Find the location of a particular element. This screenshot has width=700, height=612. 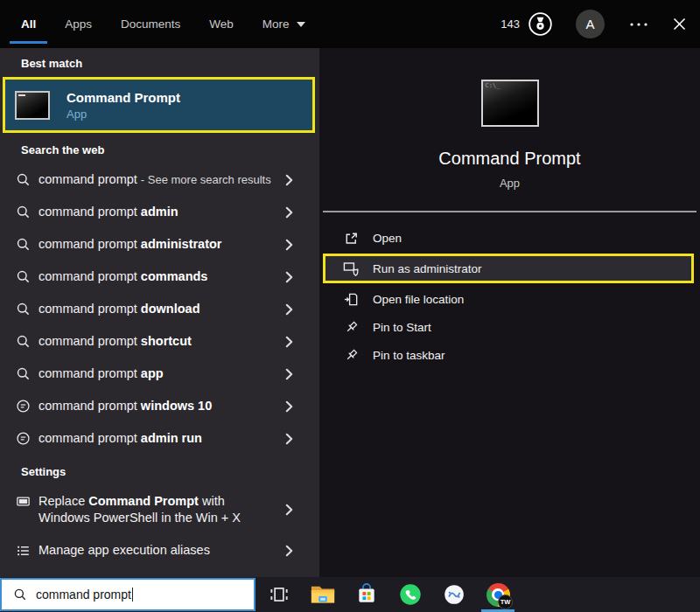

tab-more: More is located at coordinates (284, 24).